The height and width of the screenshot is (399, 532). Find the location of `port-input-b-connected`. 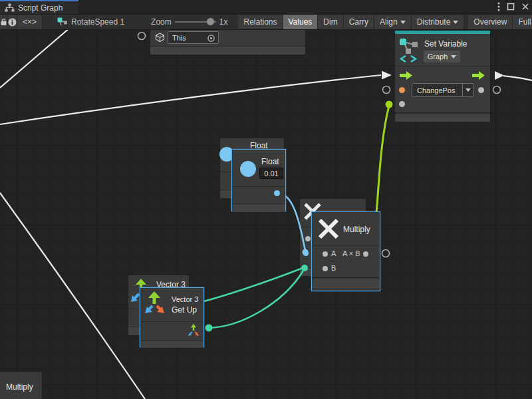

port-input-b-connected is located at coordinates (306, 253).